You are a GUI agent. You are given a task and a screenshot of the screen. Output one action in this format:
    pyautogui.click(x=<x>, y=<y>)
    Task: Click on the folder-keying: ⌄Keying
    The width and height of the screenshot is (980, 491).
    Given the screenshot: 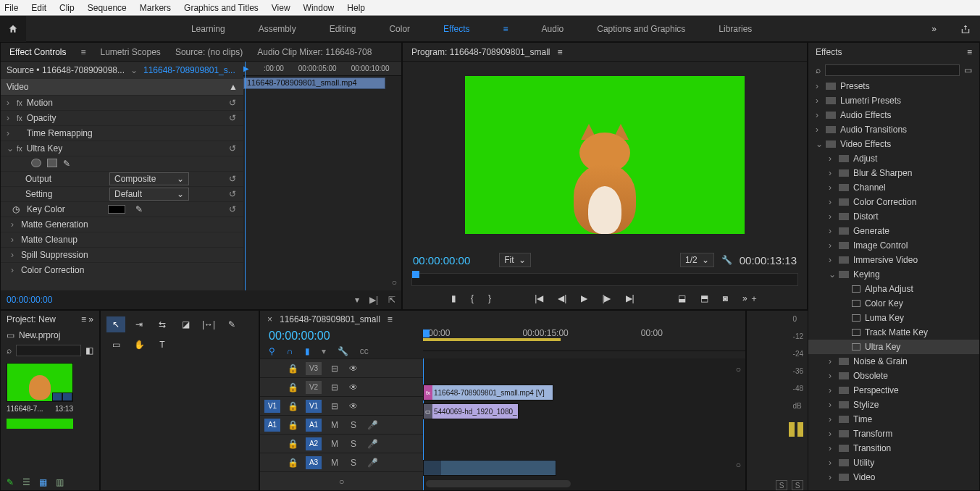 What is the action you would take?
    pyautogui.click(x=894, y=274)
    